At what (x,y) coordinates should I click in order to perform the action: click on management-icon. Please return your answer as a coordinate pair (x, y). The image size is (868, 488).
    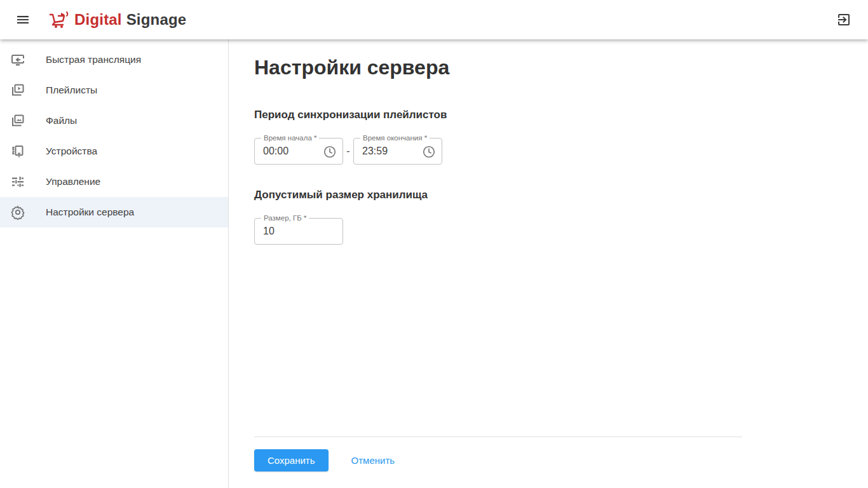
    Looking at the image, I should click on (18, 182).